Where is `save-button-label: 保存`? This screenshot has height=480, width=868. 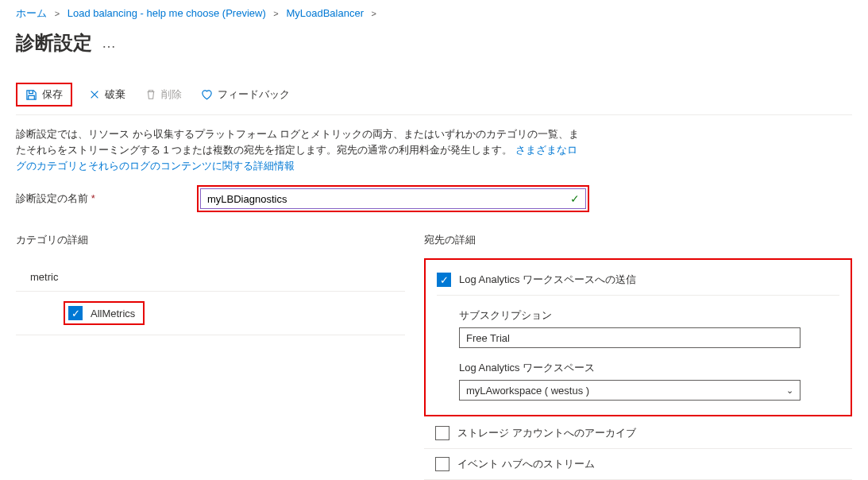 save-button-label: 保存 is located at coordinates (52, 95).